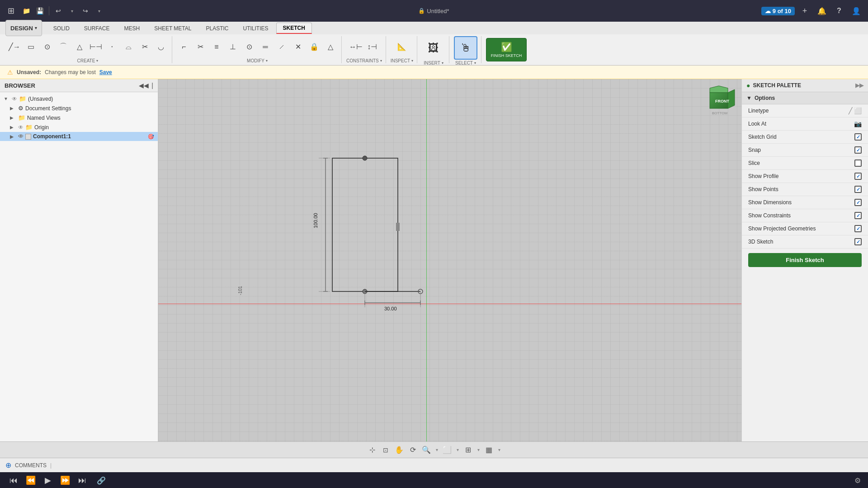 The height and width of the screenshot is (488, 868). Describe the element at coordinates (434, 63) in the screenshot. I see `insert-label: INSERT ▾` at that location.